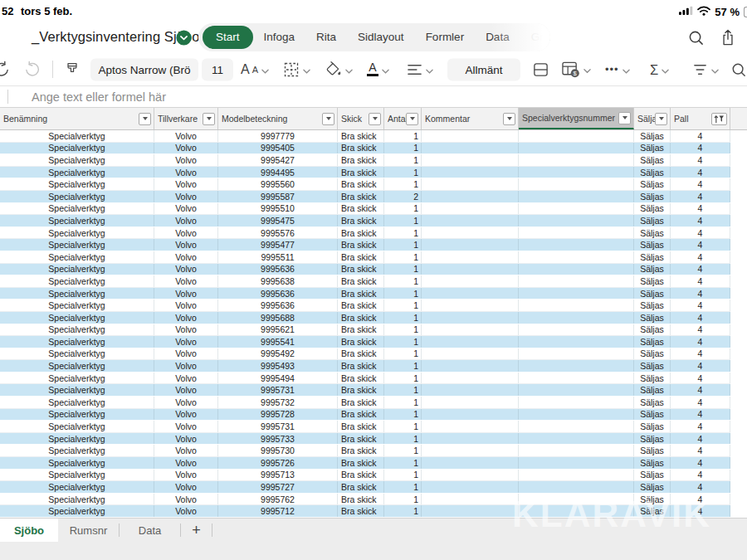 This screenshot has width=747, height=560. I want to click on cell: 9995713, so click(278, 475).